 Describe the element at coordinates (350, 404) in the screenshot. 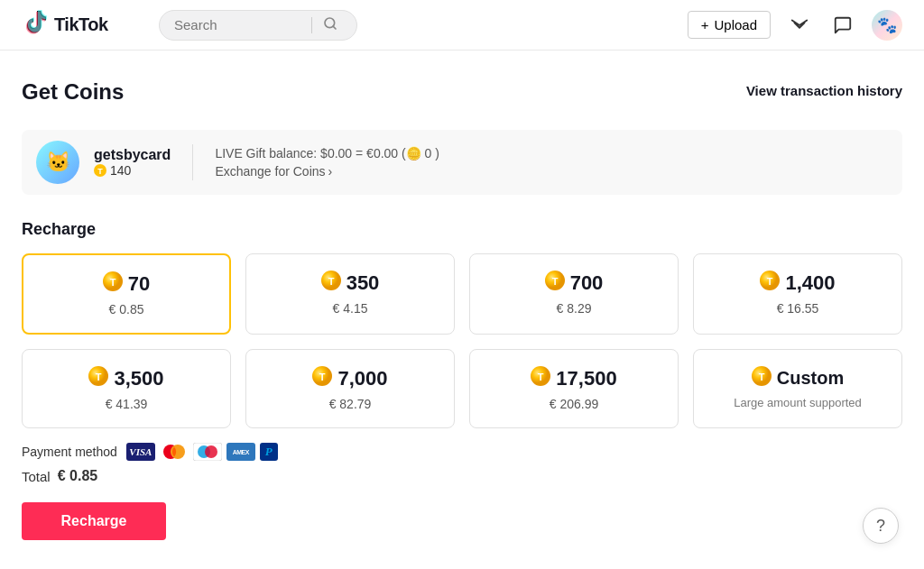

I see `coin-price: € 82.79` at that location.